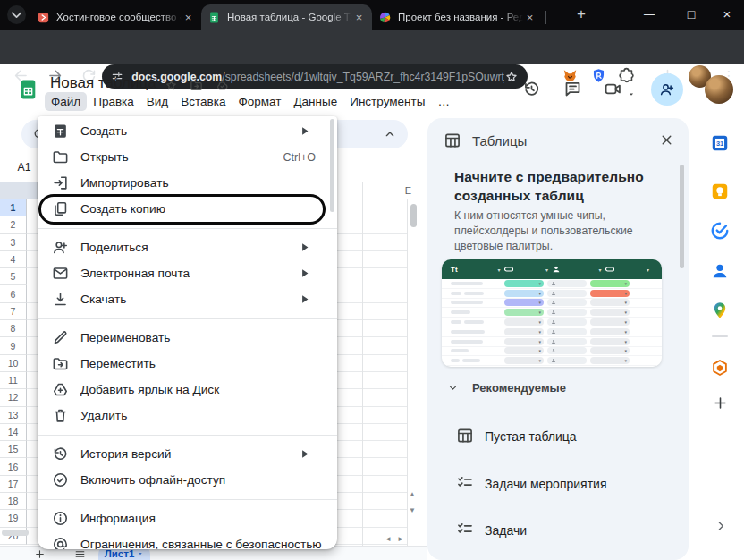  I want to click on scroll-down-arrow: ▼, so click(412, 511).